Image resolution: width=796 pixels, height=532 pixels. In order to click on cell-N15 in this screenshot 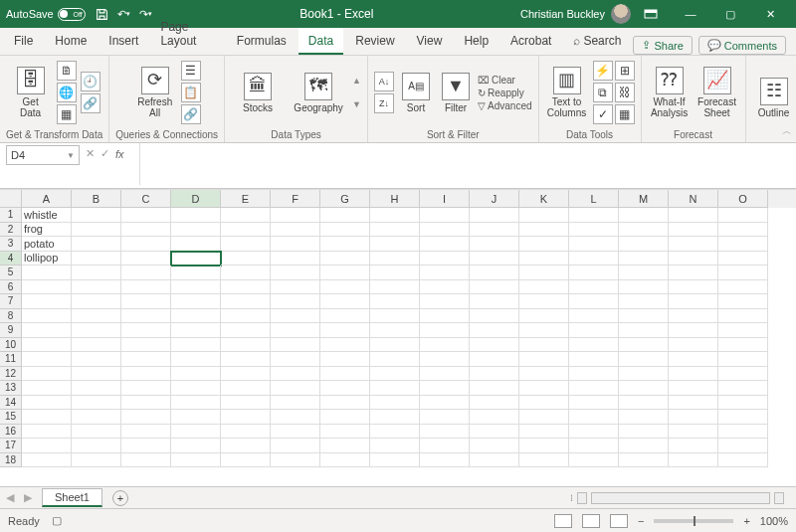, I will do `click(694, 418)`.